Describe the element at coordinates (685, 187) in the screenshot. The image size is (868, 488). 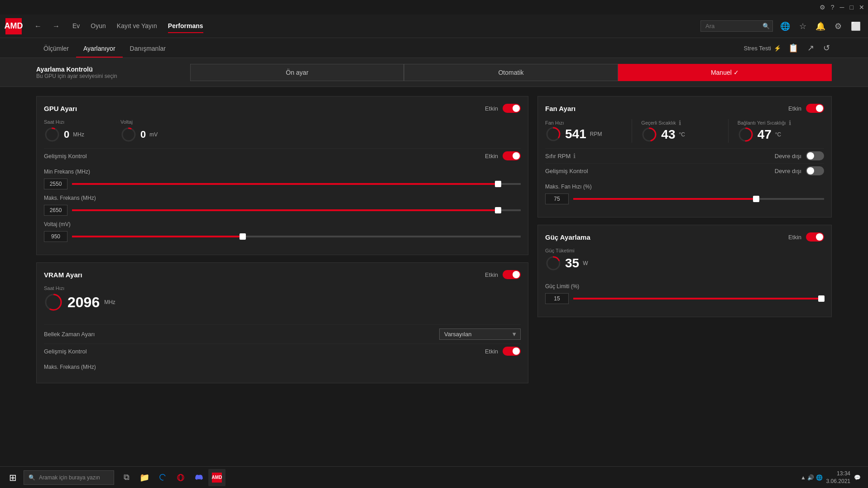
I see `max-fan-label: Maks. Fan Hızı (%)` at that location.